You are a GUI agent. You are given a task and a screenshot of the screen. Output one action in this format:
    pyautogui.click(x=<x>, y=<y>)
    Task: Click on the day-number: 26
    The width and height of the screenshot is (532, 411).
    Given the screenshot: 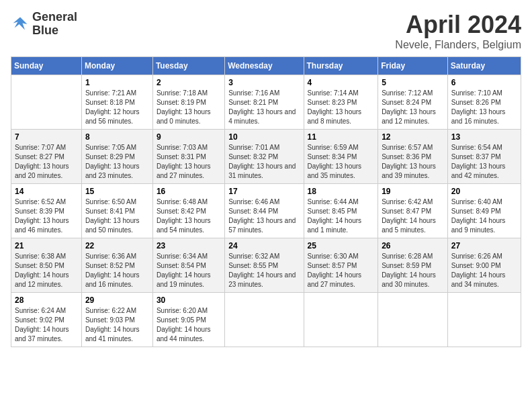 What is the action you would take?
    pyautogui.click(x=412, y=246)
    